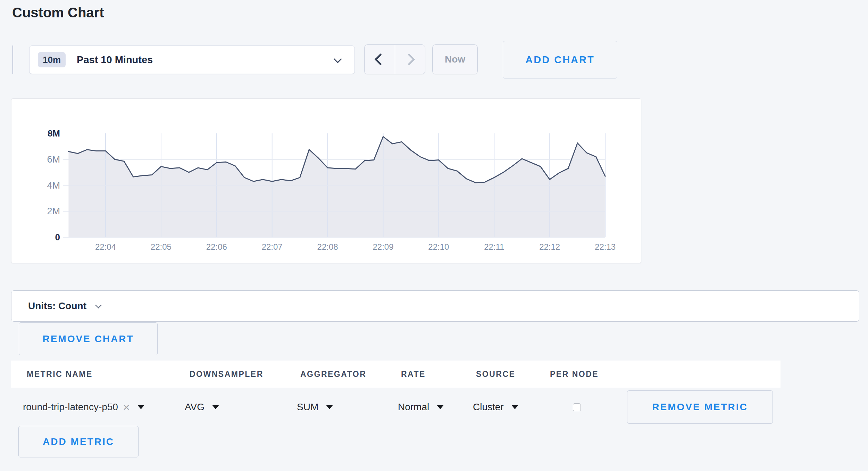  What do you see at coordinates (328, 247) in the screenshot?
I see `svg-text: 22:08` at bounding box center [328, 247].